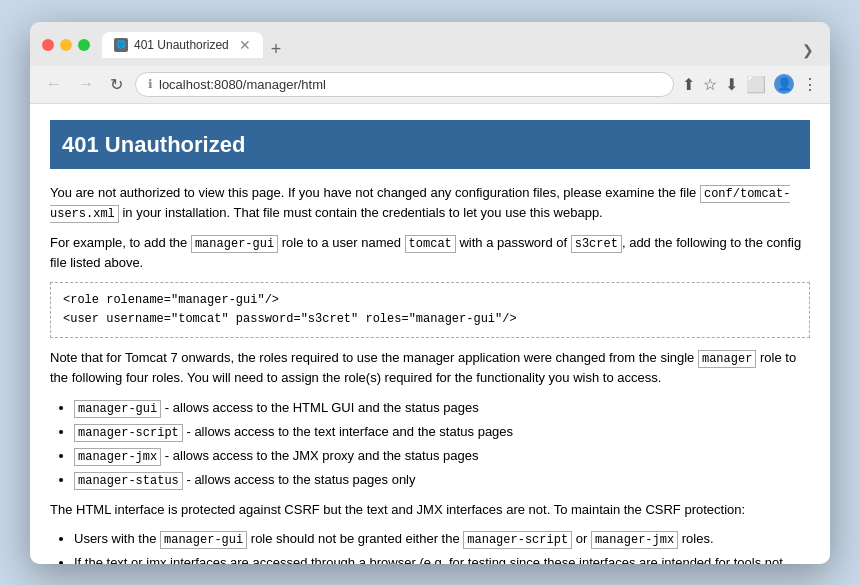 The height and width of the screenshot is (585, 860). Describe the element at coordinates (430, 144) in the screenshot. I see `page-heading: 401 Unauthorized` at that location.